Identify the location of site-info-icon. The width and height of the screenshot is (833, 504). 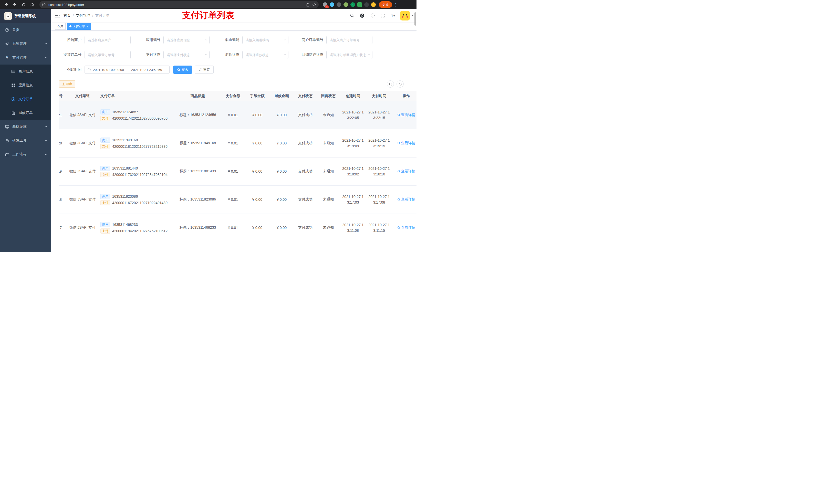
(44, 5).